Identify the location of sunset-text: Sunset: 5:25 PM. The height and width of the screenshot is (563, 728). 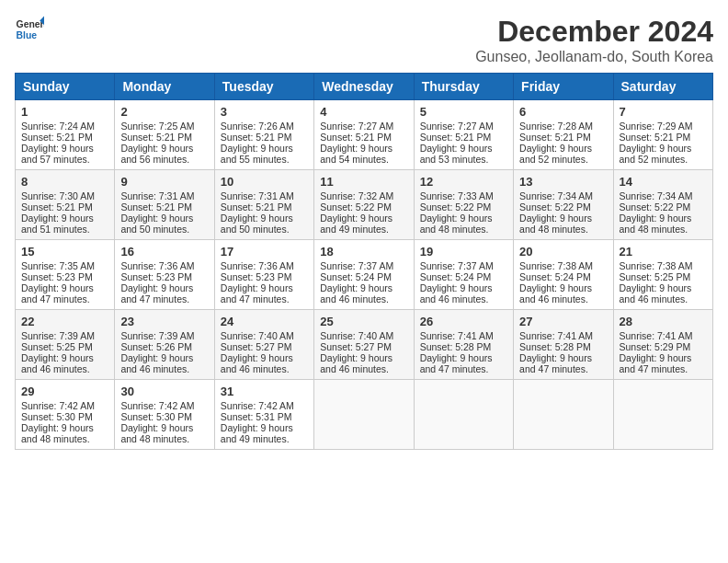
(664, 277).